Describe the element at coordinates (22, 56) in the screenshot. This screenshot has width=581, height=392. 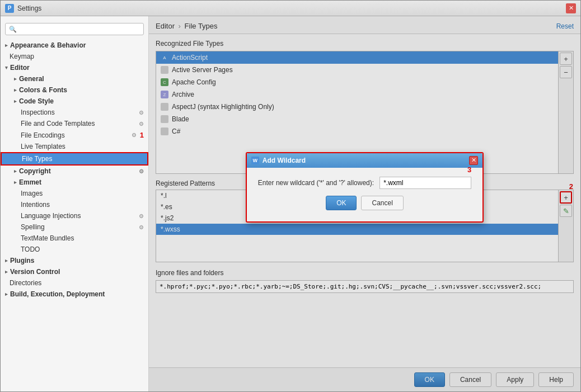
I see `sidebar-label: Keymap` at that location.